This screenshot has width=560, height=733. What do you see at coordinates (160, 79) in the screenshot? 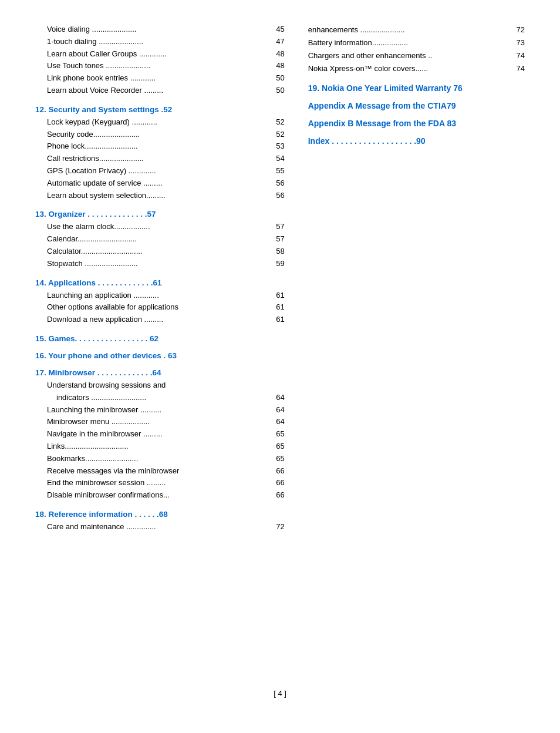
I see `list-item: Link phone book entries ............ 50` at bounding box center [160, 79].